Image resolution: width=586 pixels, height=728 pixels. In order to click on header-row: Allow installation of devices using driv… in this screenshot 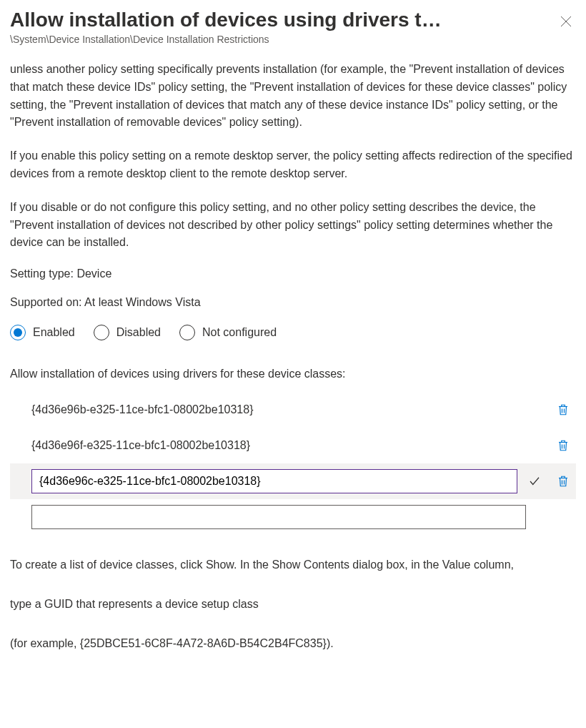, I will do `click(293, 20)`.